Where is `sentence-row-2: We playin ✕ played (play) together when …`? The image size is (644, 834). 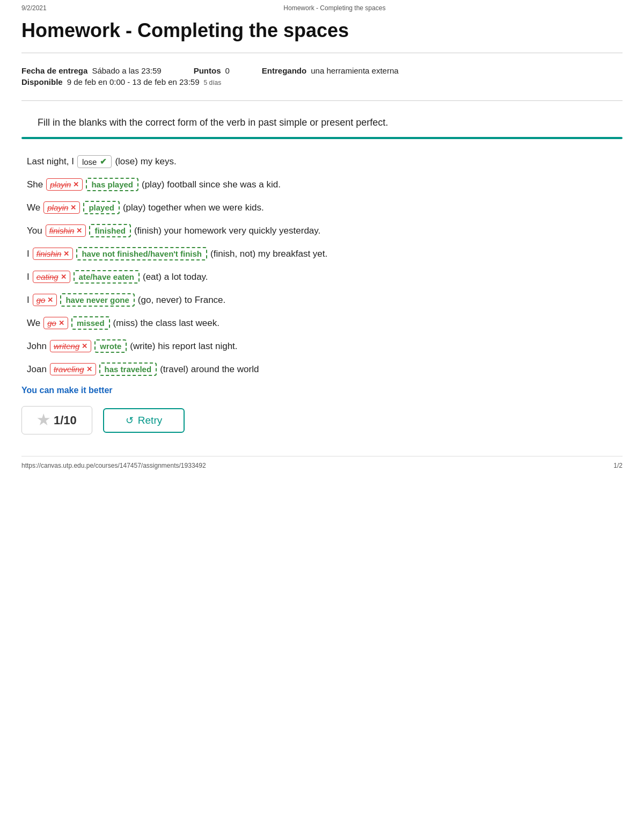 sentence-row-2: We playin ✕ played (play) together when … is located at coordinates (322, 207).